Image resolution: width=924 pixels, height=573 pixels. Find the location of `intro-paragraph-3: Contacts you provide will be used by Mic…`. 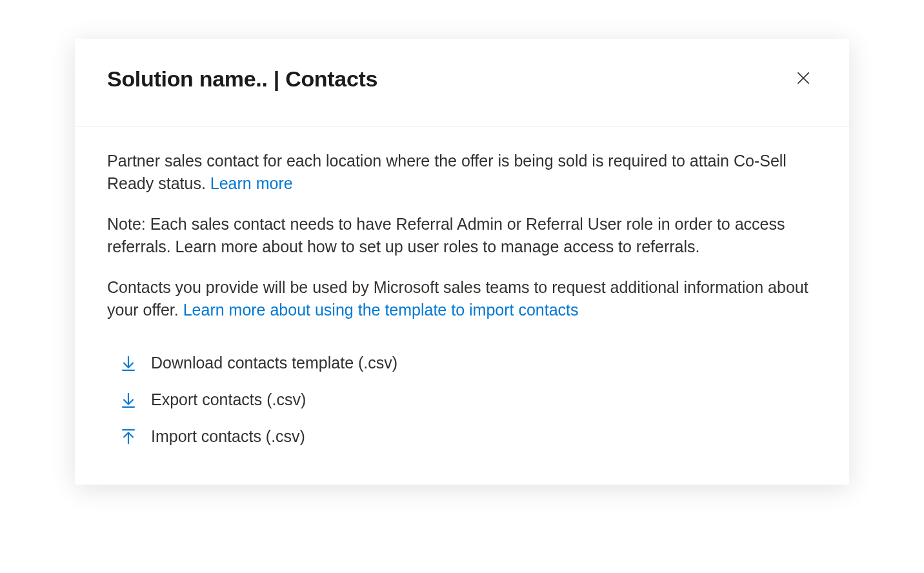

intro-paragraph-3: Contacts you provide will be used by Mic… is located at coordinates (462, 299).